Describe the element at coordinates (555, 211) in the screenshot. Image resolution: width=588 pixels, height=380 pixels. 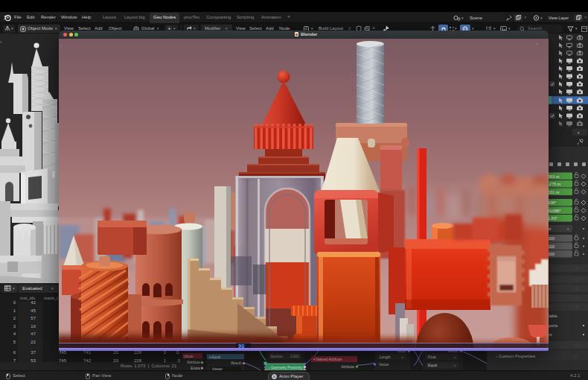
I see `svg-text: 41086°` at that location.